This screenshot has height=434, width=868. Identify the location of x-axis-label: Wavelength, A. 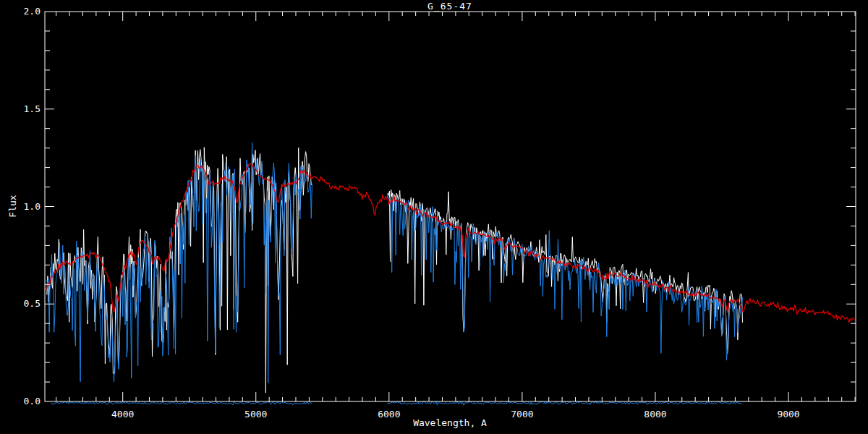
(450, 422).